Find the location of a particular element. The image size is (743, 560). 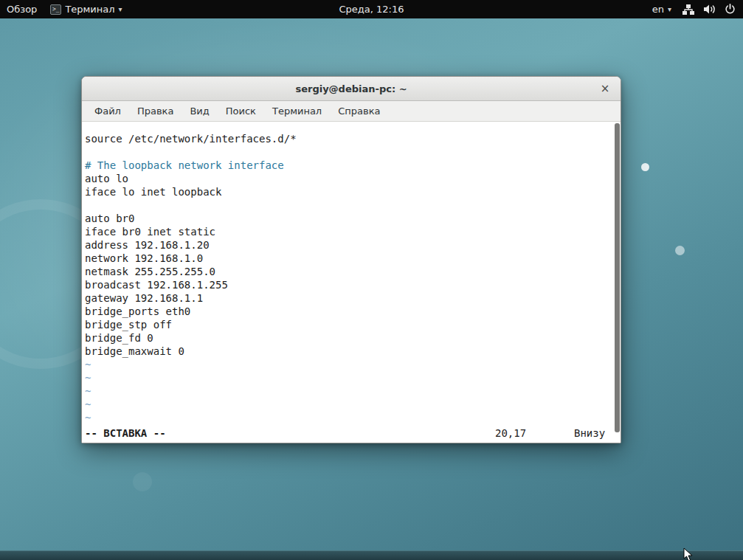

terminal-line: iface br0 inet static is located at coordinates (348, 232).